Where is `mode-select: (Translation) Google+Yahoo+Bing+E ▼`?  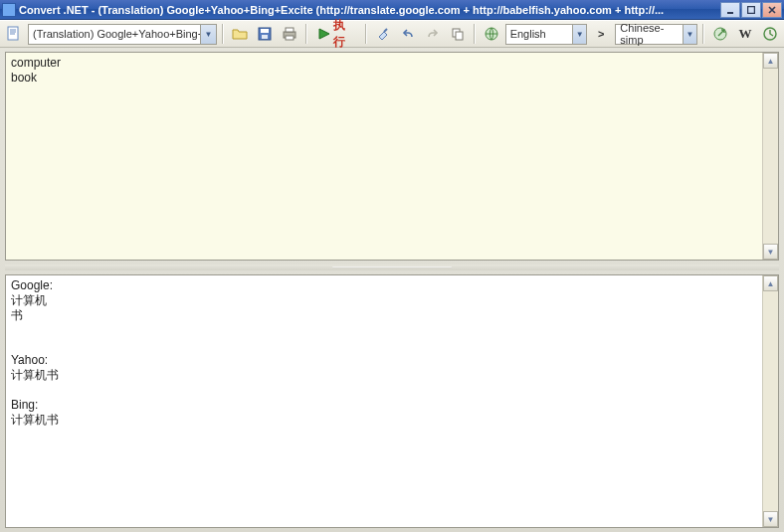
mode-select: (Translation) Google+Yahoo+Bing+E ▼ is located at coordinates (122, 34).